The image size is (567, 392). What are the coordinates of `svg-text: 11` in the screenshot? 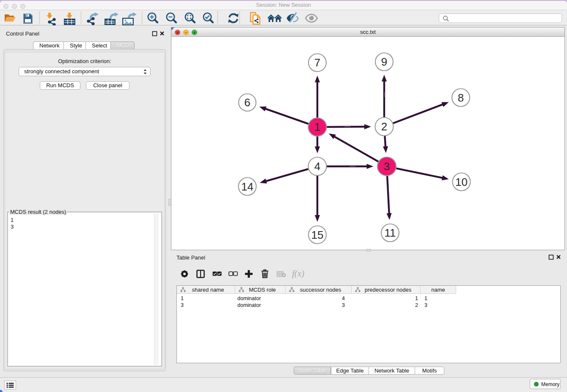 It's located at (390, 233).